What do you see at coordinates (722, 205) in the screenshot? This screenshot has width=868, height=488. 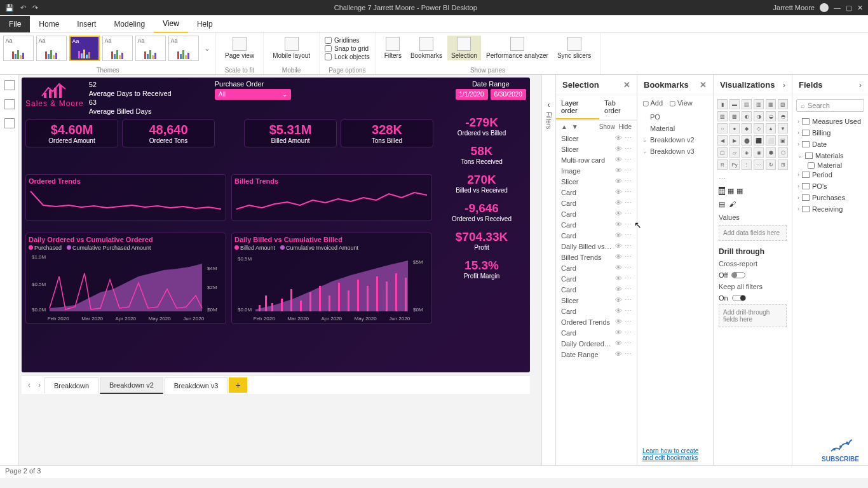 I see `fields-icon: ▤` at bounding box center [722, 205].